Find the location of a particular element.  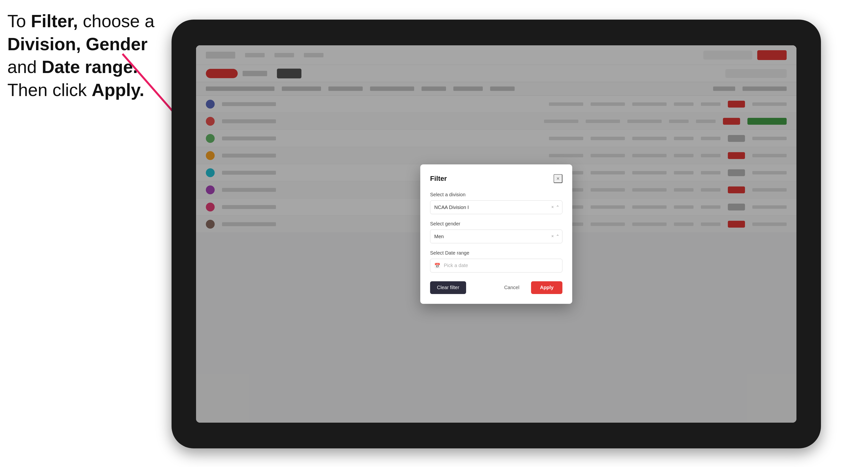

instruction-bold2: Division, Gender is located at coordinates (78, 44).